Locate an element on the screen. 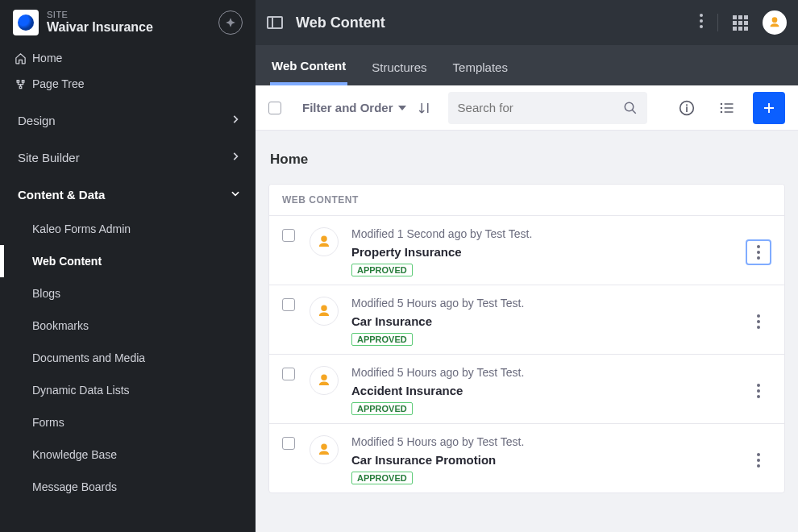 Image resolution: width=798 pixels, height=532 pixels. subnav-forms: Forms is located at coordinates (143, 422).